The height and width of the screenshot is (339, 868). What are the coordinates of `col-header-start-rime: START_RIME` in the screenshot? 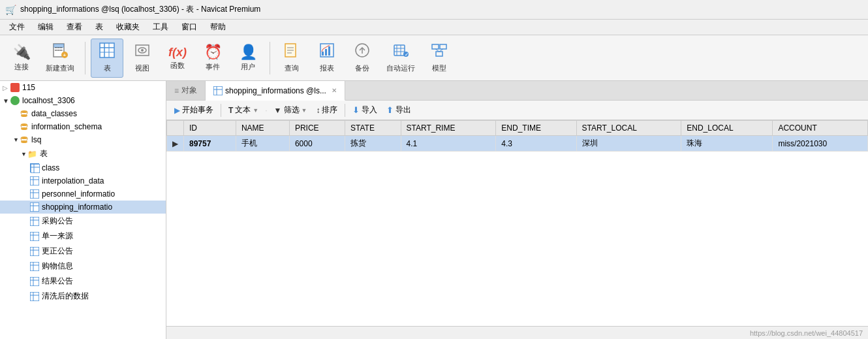 It's located at (448, 128).